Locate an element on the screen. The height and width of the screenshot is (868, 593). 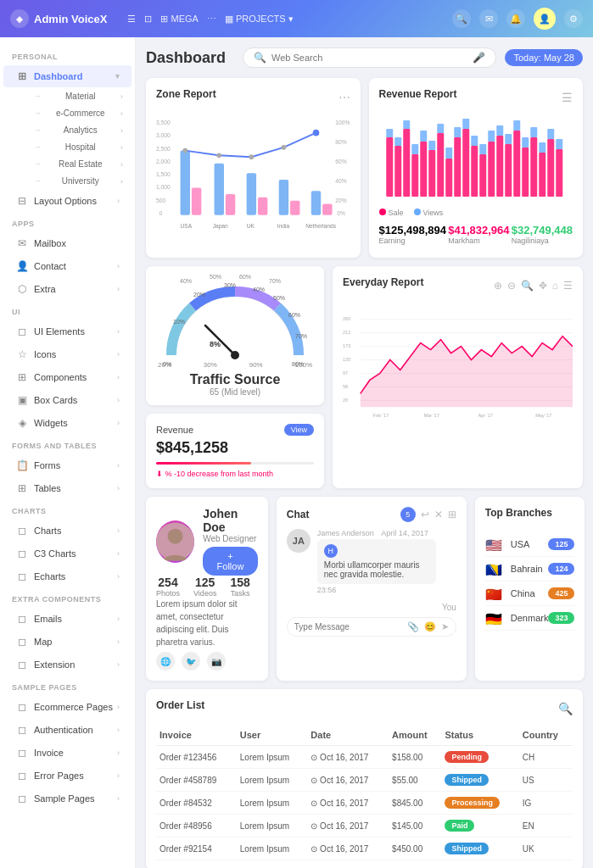
profile-card: Johen Doe Web Designer + Follow 254 Phot… is located at coordinates (207, 588).